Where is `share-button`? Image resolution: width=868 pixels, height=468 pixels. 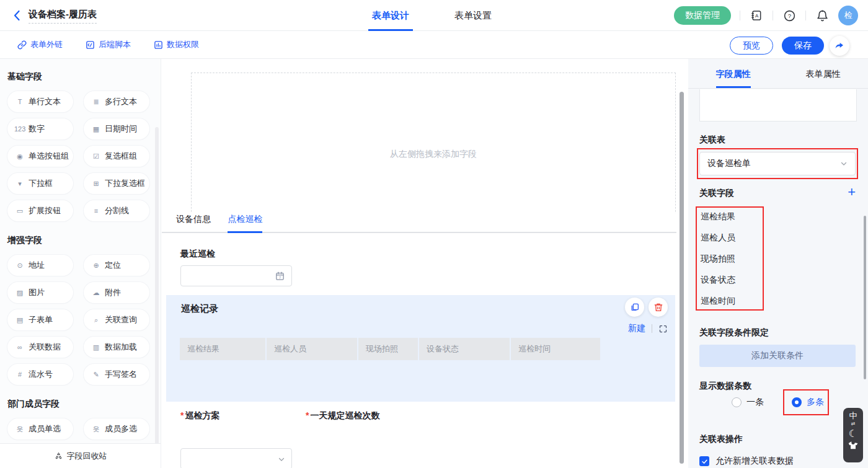
share-button is located at coordinates (839, 46).